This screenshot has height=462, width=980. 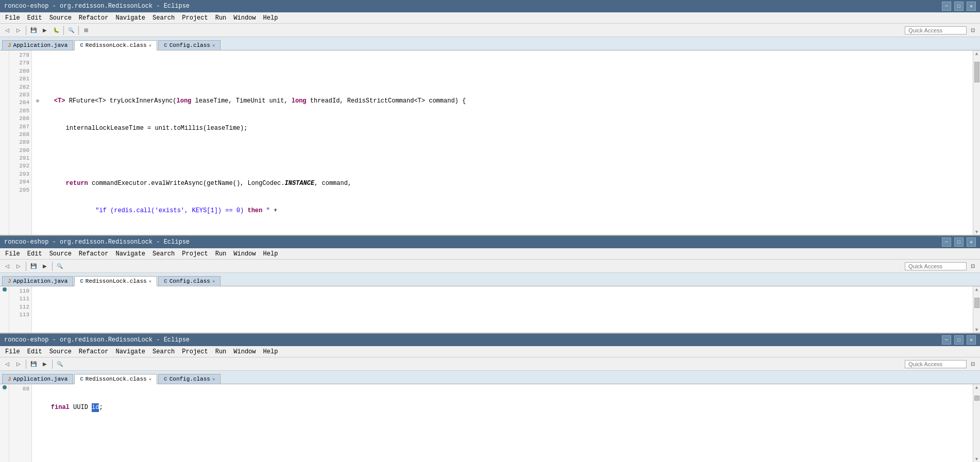 I want to click on tab-label-config-2: Config.class, so click(x=190, y=281).